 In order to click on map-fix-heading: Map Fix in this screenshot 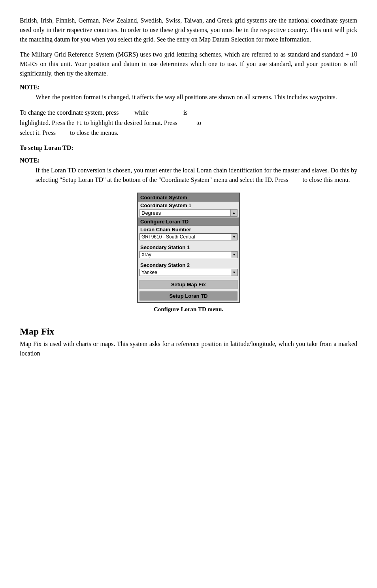, I will do `click(188, 331)`.